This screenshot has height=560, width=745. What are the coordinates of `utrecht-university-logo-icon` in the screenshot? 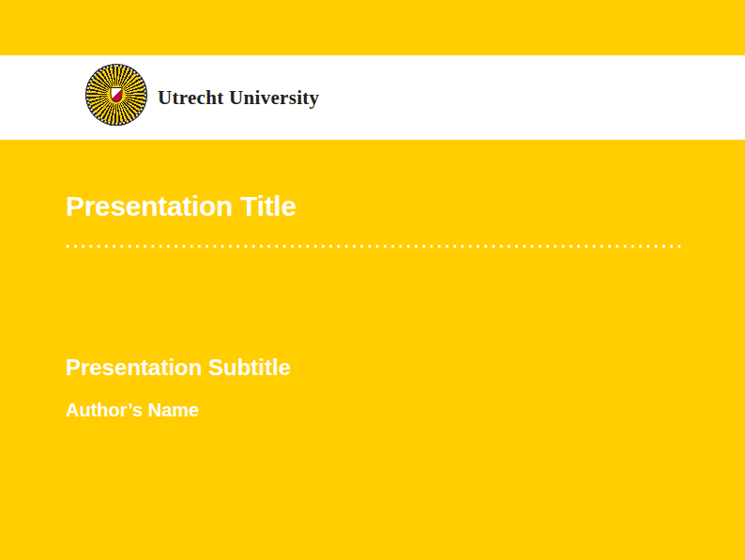 It's located at (116, 95).